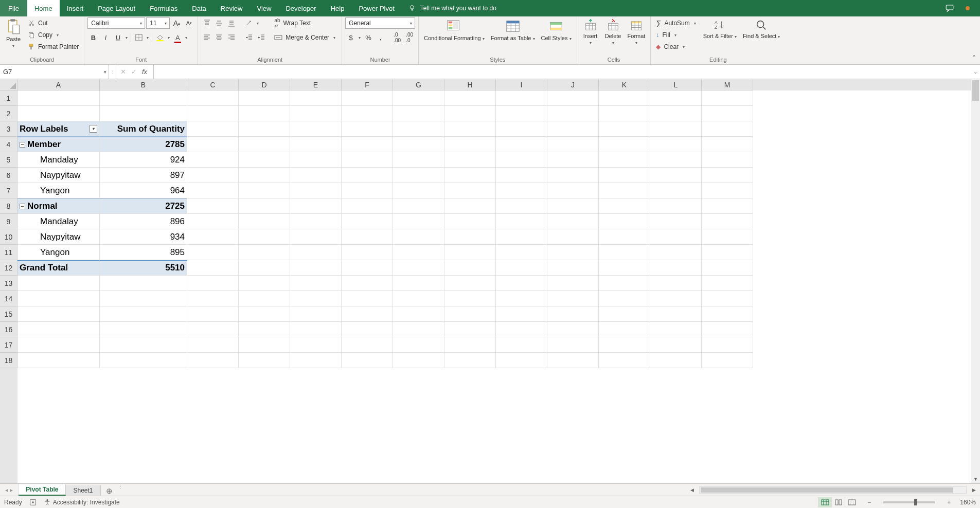  Describe the element at coordinates (419, 98) in the screenshot. I see `cell-G1` at that location.